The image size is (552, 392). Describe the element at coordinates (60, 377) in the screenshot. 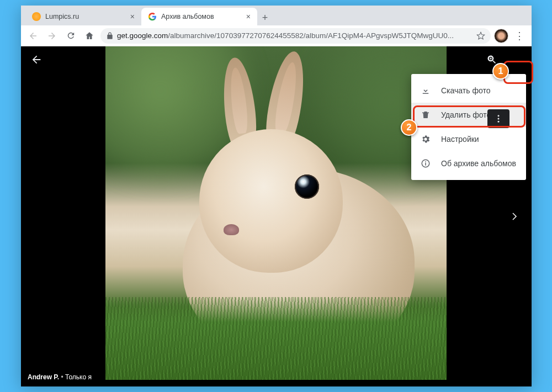

I see `photo-caption: Andrew P. • Только я` at that location.